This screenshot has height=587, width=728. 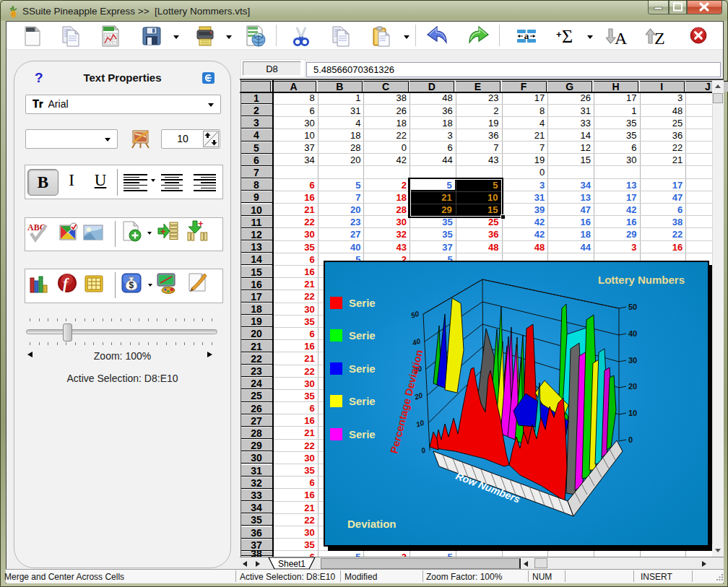 I want to click on svg-text: Z, so click(x=660, y=38).